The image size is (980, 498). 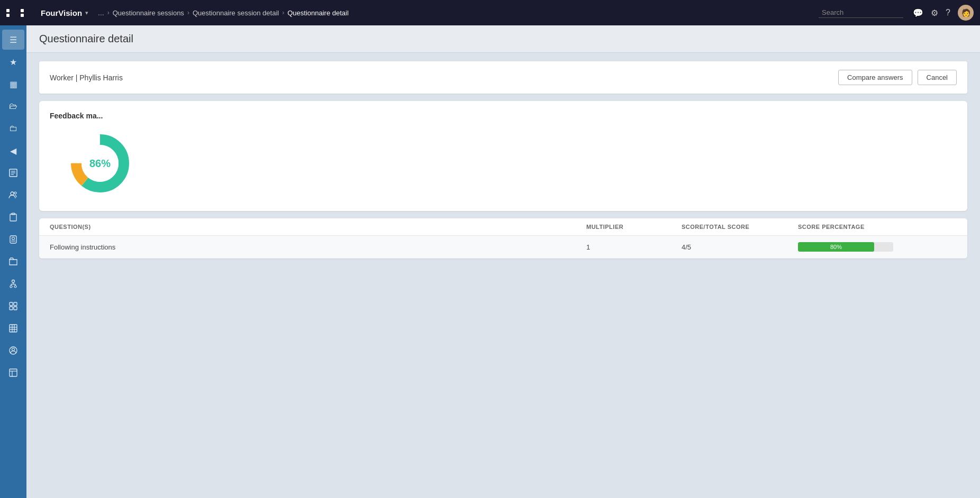 I want to click on col-header-score: SCORE/TOTAL SCORE, so click(x=740, y=227).